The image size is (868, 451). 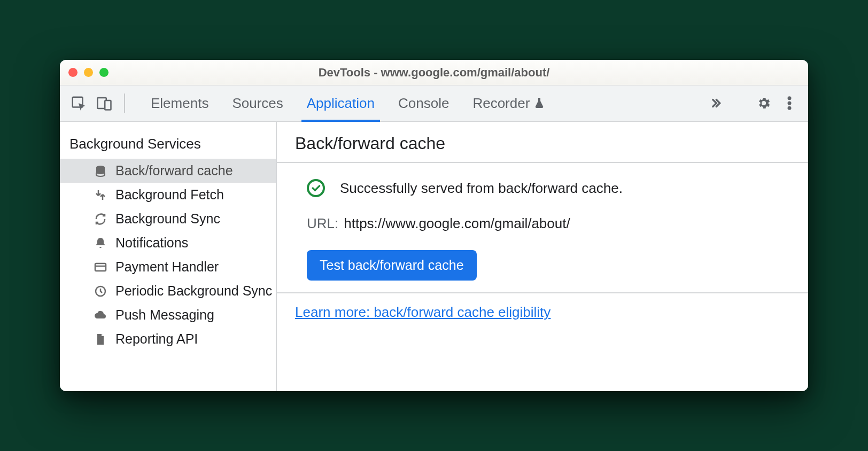 I want to click on url-value: https://www.google.com/gmail/about/, so click(x=456, y=223).